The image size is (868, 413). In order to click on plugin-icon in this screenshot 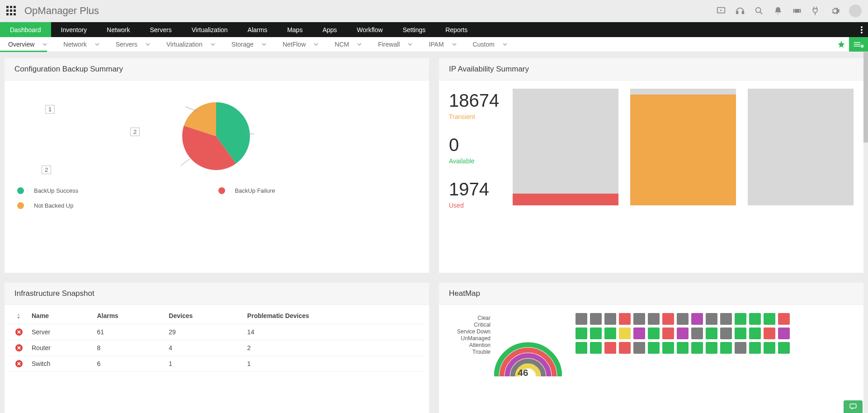, I will do `click(816, 11)`.